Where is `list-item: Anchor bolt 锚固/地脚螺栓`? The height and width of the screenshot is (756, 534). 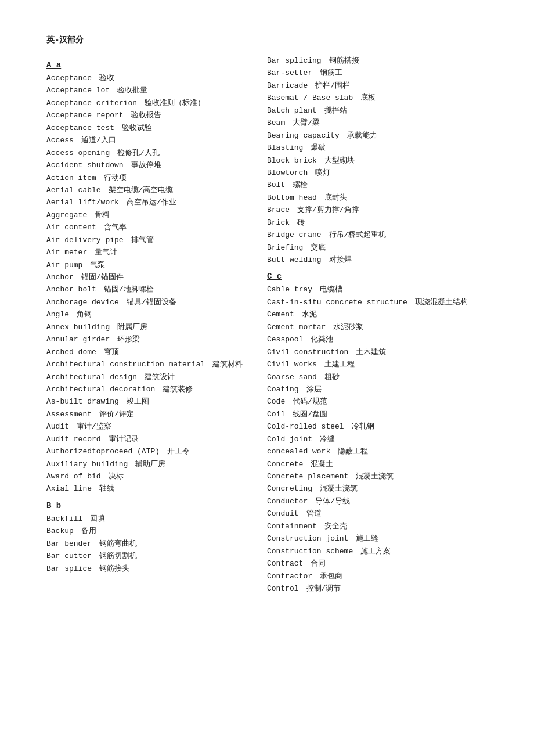 list-item: Anchor bolt 锚固/地脚螺栓 is located at coordinates (151, 289).